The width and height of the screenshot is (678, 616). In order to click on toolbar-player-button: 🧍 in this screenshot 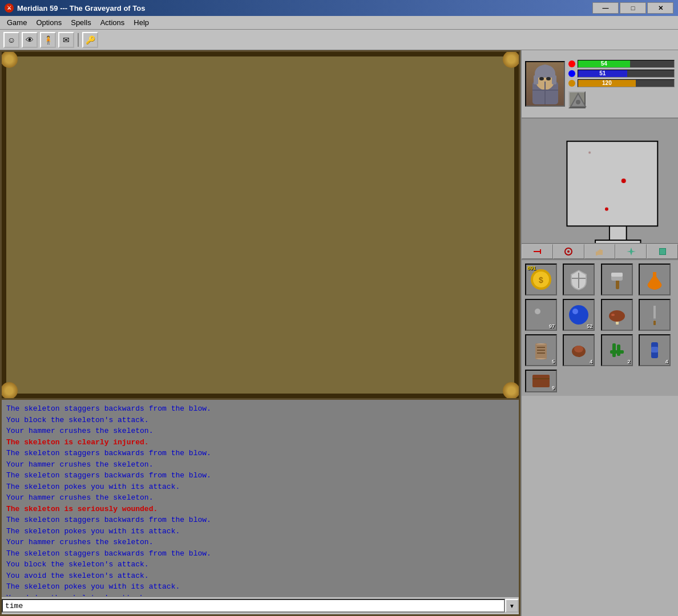, I will do `click(48, 40)`.